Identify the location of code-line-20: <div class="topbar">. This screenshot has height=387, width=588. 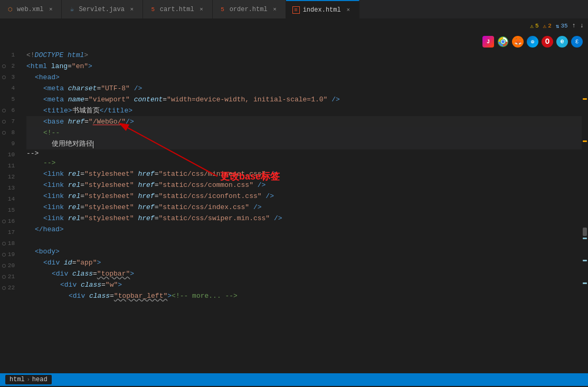
(304, 273).